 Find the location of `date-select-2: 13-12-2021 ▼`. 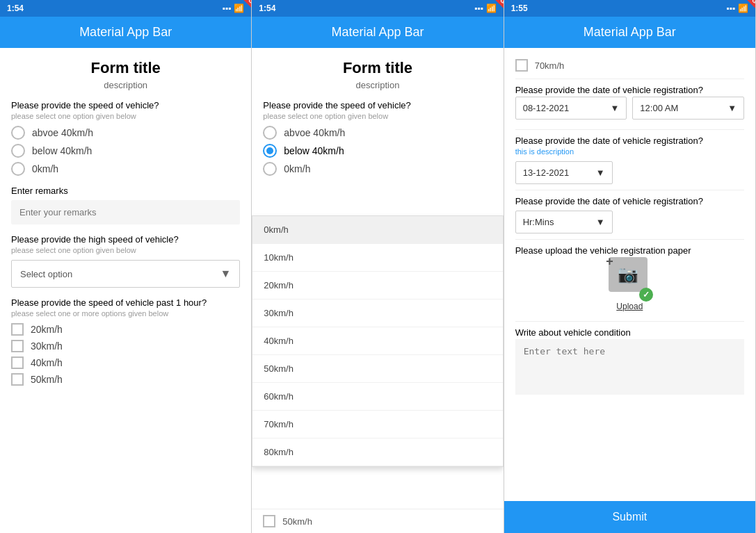

date-select-2: 13-12-2021 ▼ is located at coordinates (564, 172).